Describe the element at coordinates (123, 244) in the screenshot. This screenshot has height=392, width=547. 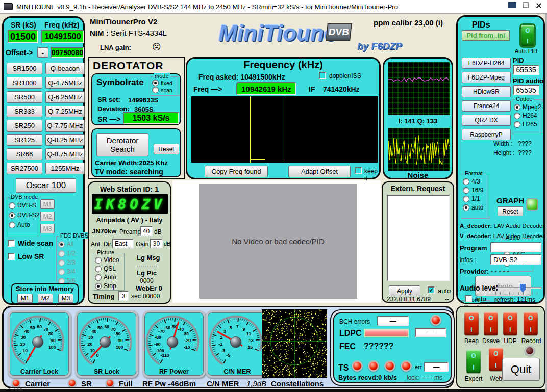
I see `ant-dir-input: East` at that location.